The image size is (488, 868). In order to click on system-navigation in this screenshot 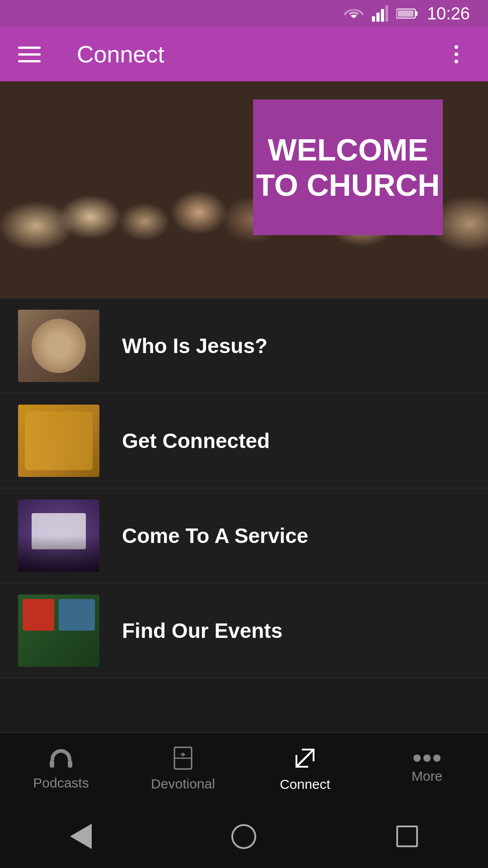, I will do `click(244, 836)`.